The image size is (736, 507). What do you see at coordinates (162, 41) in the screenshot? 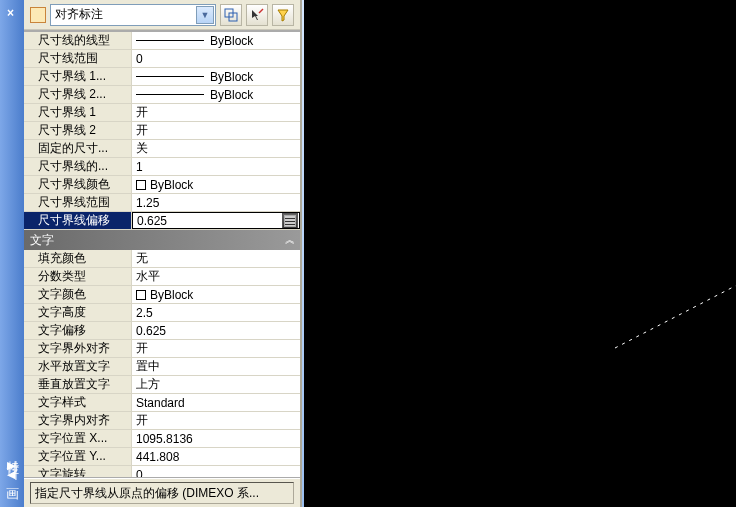
I see `property-row: 尺寸线的线型ByBlock` at bounding box center [162, 41].